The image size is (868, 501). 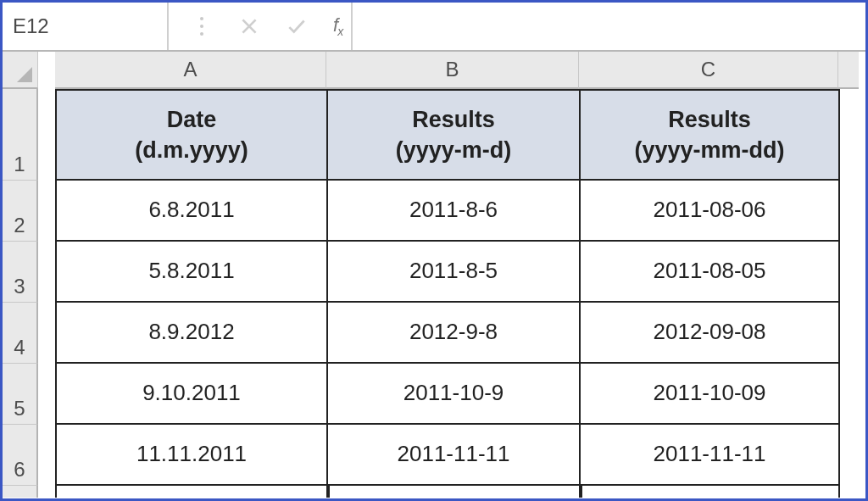 What do you see at coordinates (710, 394) in the screenshot?
I see `cell: 2011-10-09` at bounding box center [710, 394].